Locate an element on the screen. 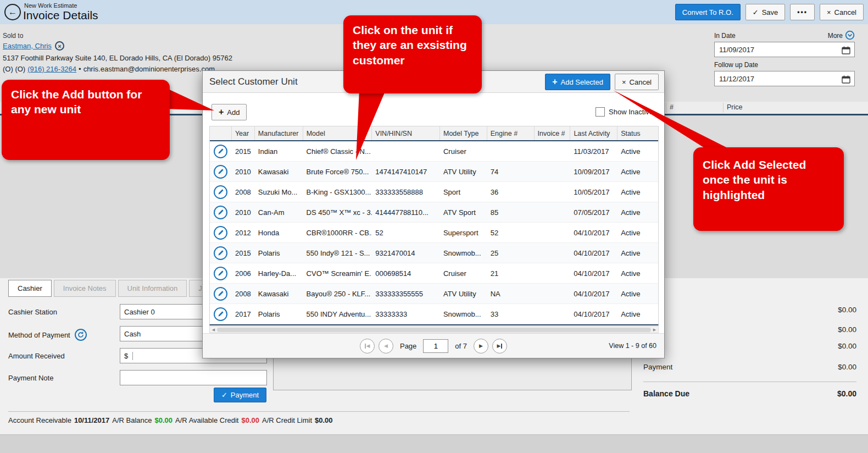  unit-vin: 000698514 is located at coordinates (406, 273).